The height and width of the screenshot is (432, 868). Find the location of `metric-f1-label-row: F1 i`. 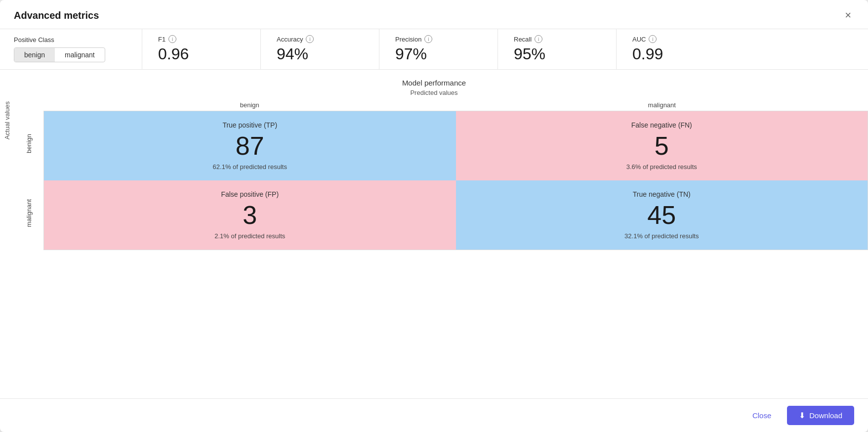

metric-f1-label-row: F1 i is located at coordinates (202, 39).